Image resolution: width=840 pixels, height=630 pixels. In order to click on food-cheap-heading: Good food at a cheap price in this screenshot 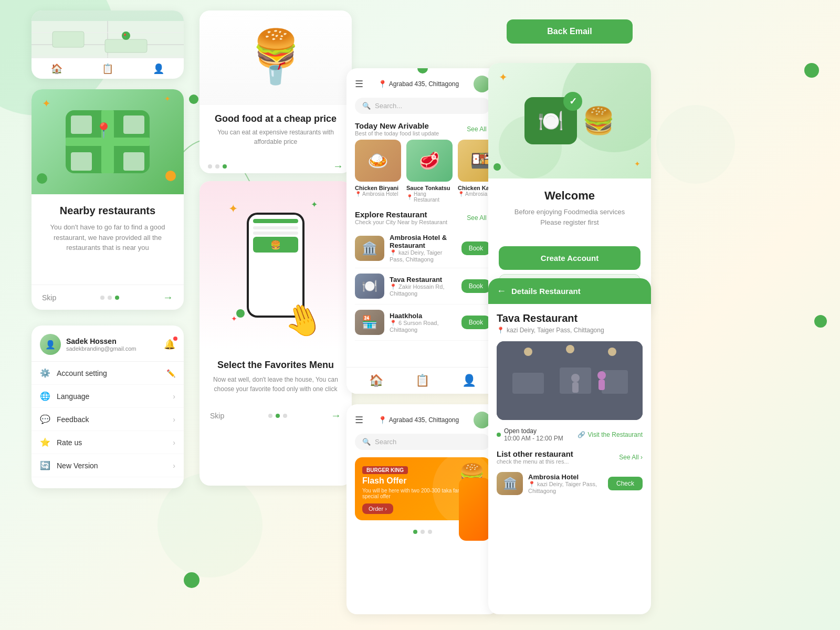, I will do `click(276, 119)`.